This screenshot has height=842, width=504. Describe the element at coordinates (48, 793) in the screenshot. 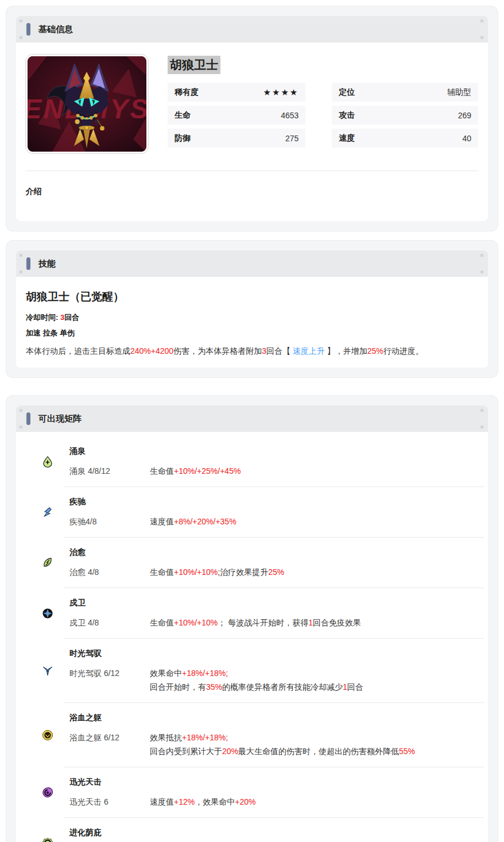

I see `swift-strike-icon` at that location.